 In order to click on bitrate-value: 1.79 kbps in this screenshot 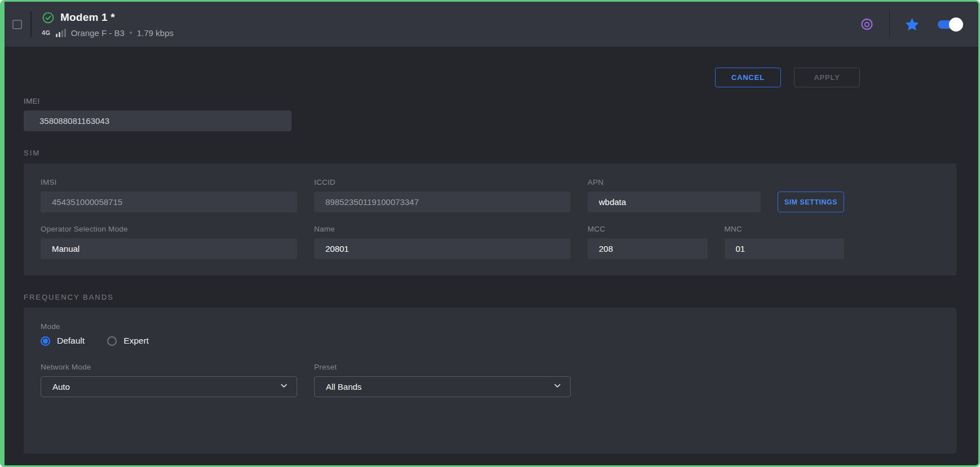, I will do `click(156, 33)`.